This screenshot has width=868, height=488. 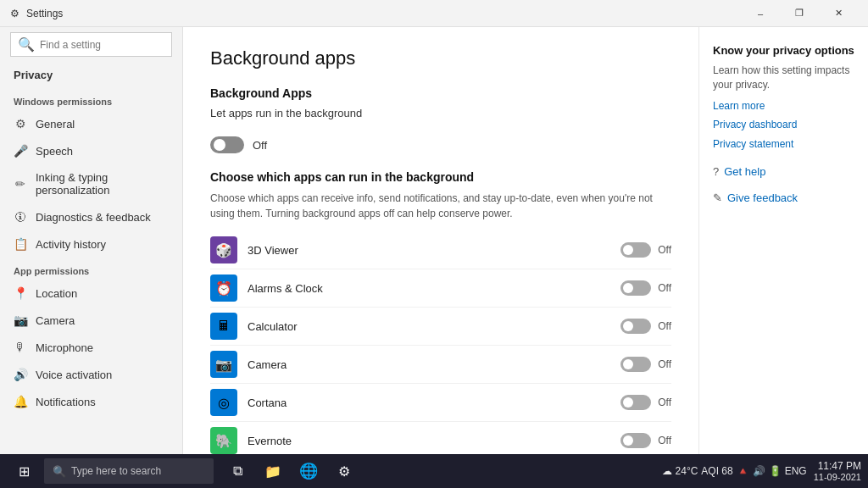 What do you see at coordinates (59, 471) in the screenshot?
I see `taskbar-search-icon: 🔍` at bounding box center [59, 471].